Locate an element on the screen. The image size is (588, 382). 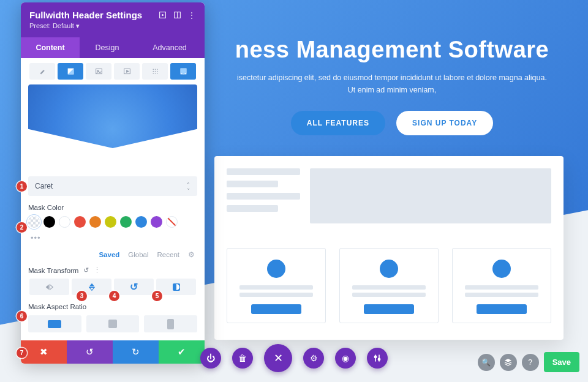
transform-more-icon: ⋮ is located at coordinates (97, 271).